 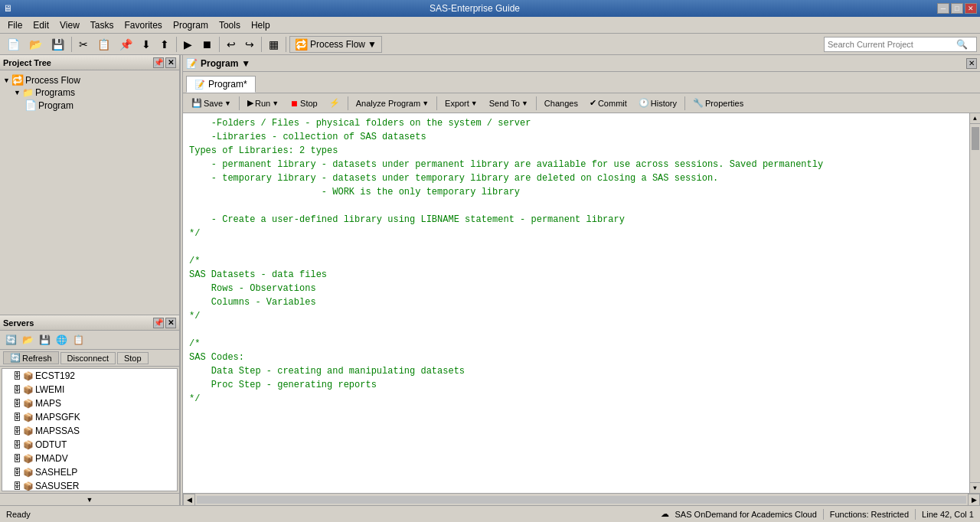 What do you see at coordinates (574, 344) in the screenshot?
I see `code-line-17: /*` at bounding box center [574, 344].